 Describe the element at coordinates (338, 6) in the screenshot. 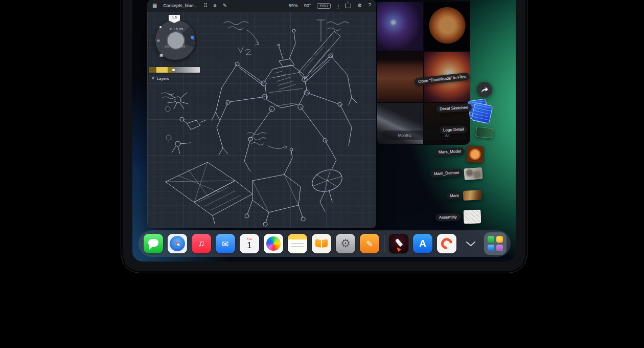

I see `download-icon: ↓` at that location.